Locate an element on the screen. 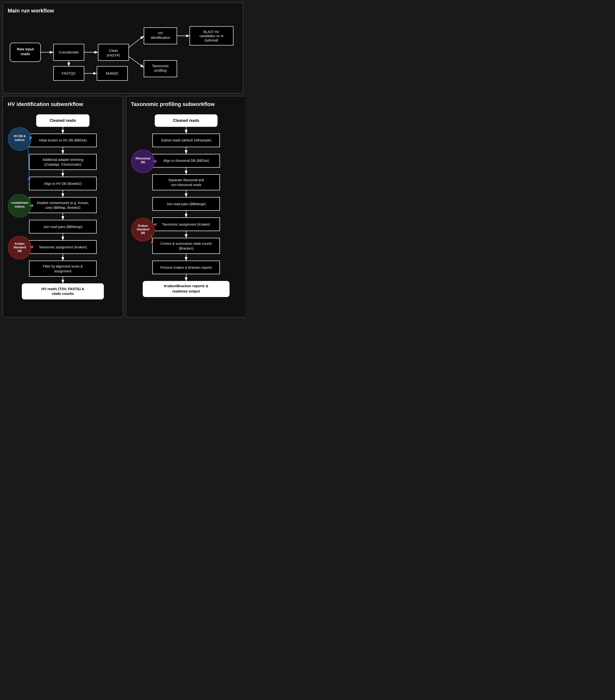 The width and height of the screenshot is (615, 700). svg-text: clade counts is located at coordinates (63, 293).